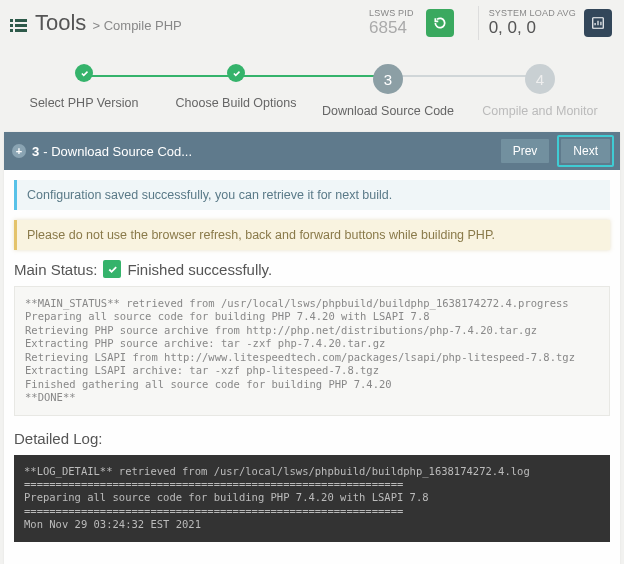 The height and width of the screenshot is (564, 624). I want to click on check-icon, so click(112, 269).